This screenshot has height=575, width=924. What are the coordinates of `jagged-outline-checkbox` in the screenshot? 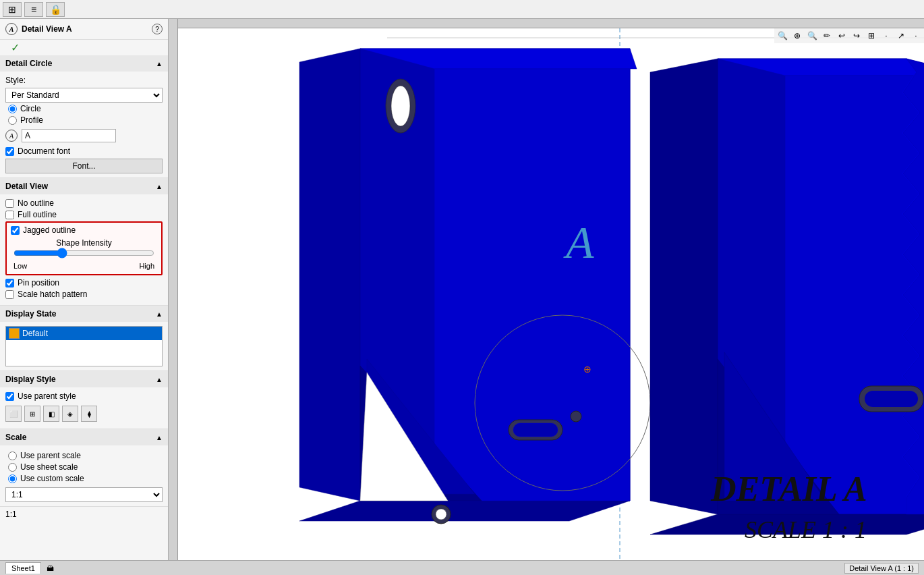 It's located at (15, 231).